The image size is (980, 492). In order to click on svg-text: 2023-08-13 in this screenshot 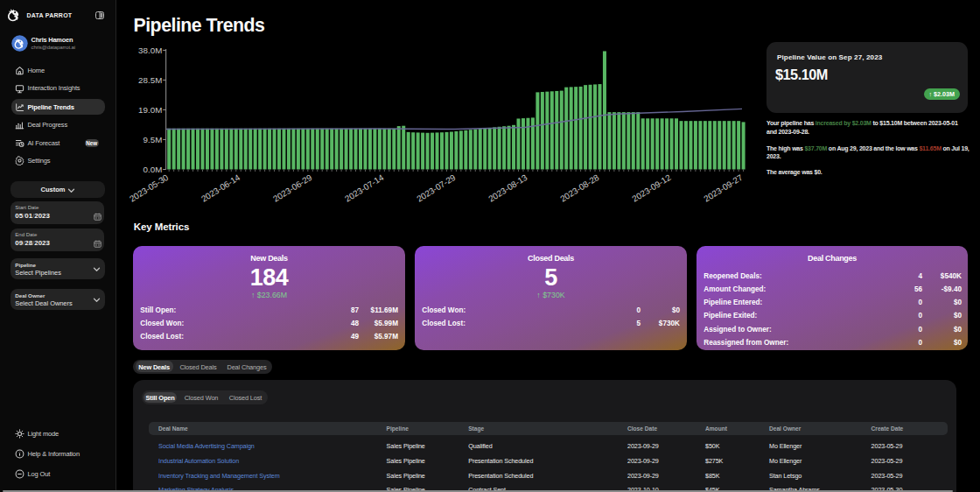, I will do `click(508, 188)`.